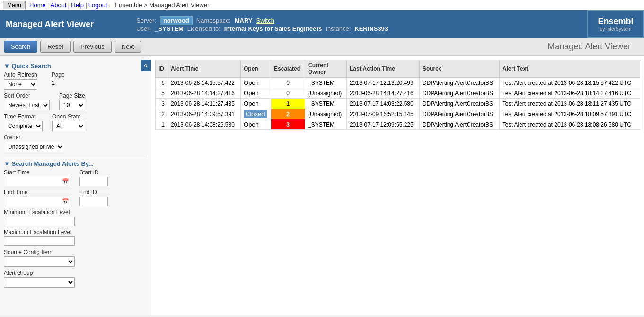 The image size is (644, 317). Describe the element at coordinates (398, 125) in the screenshot. I see `table-row: 1 2013-06-28 14:08:26.580 Open 3 _SYSTEM…` at that location.